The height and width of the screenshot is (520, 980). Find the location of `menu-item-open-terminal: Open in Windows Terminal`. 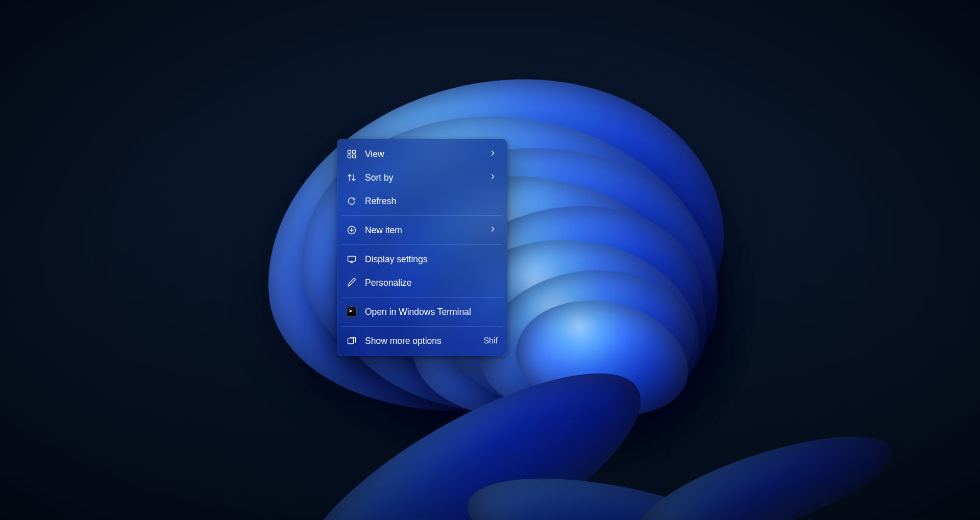

menu-item-open-terminal: Open in Windows Terminal is located at coordinates (422, 312).